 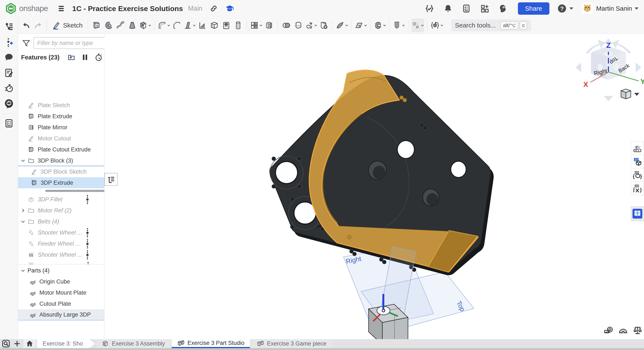 I want to click on svg-text: Y, so click(x=642, y=82).